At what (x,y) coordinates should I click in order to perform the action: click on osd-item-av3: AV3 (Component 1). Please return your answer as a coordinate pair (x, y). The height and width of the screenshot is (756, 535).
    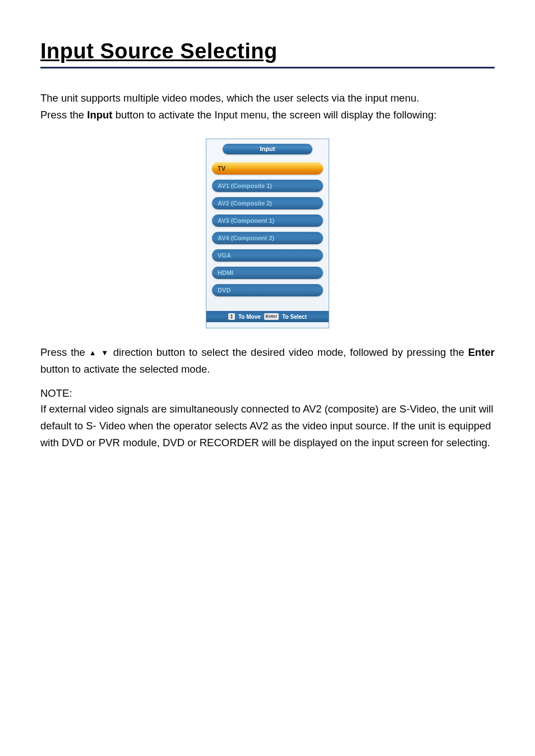
    Looking at the image, I should click on (268, 221).